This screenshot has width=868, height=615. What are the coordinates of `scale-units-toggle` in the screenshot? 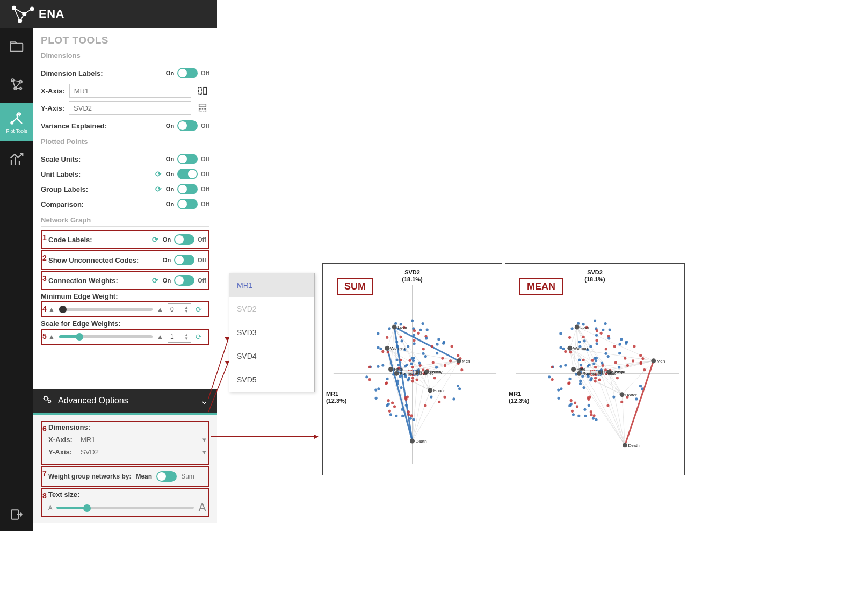 It's located at (187, 159).